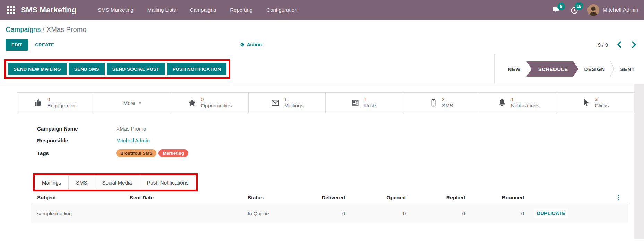 The width and height of the screenshot is (644, 242). What do you see at coordinates (447, 100) in the screenshot?
I see `stat-sms-value: 2` at bounding box center [447, 100].